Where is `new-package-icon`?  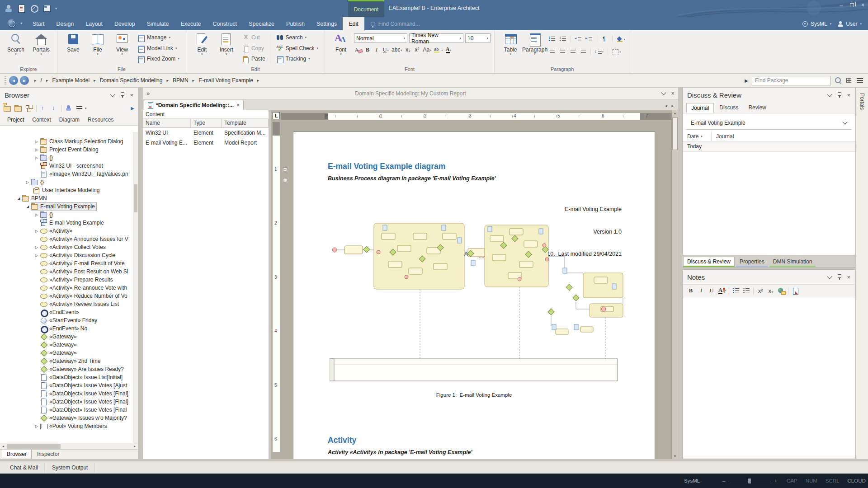 new-package-icon is located at coordinates (7, 108).